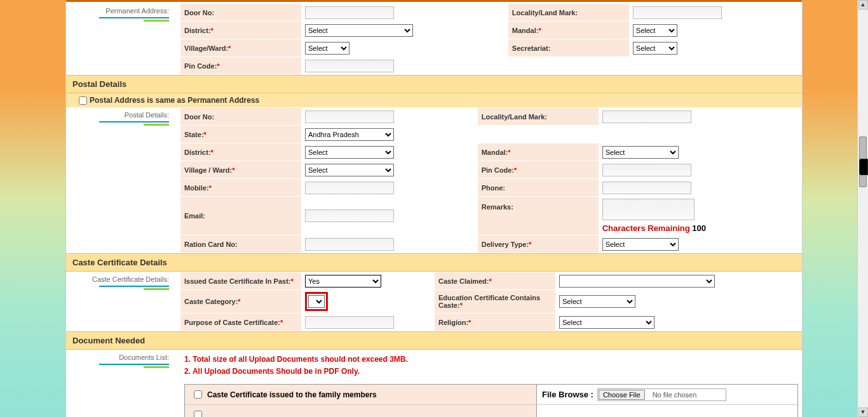  What do you see at coordinates (123, 282) in the screenshot?
I see `caste-details-title: Caste Certificate Details:` at bounding box center [123, 282].